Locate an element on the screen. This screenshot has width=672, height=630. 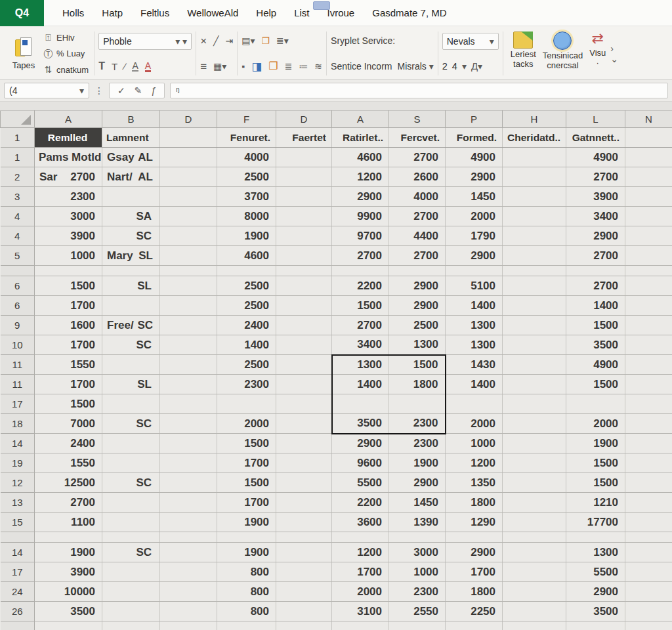
column-header: D is located at coordinates (304, 119).